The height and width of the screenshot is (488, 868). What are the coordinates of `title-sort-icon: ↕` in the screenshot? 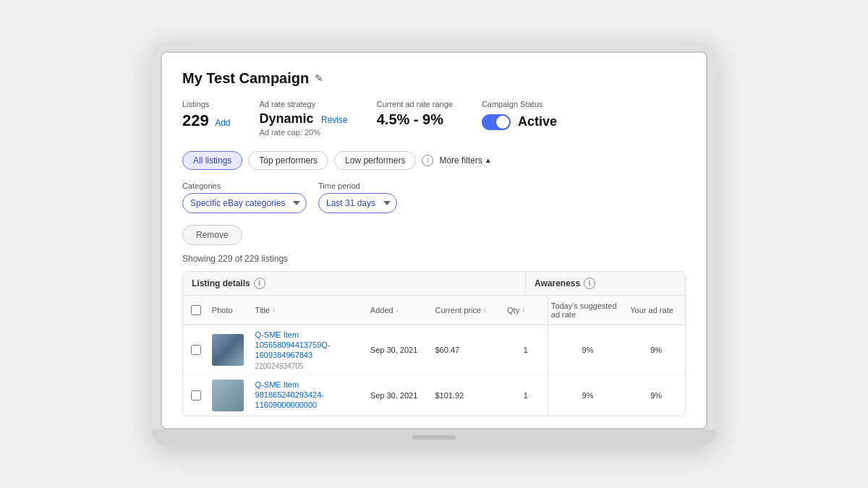 It's located at (273, 310).